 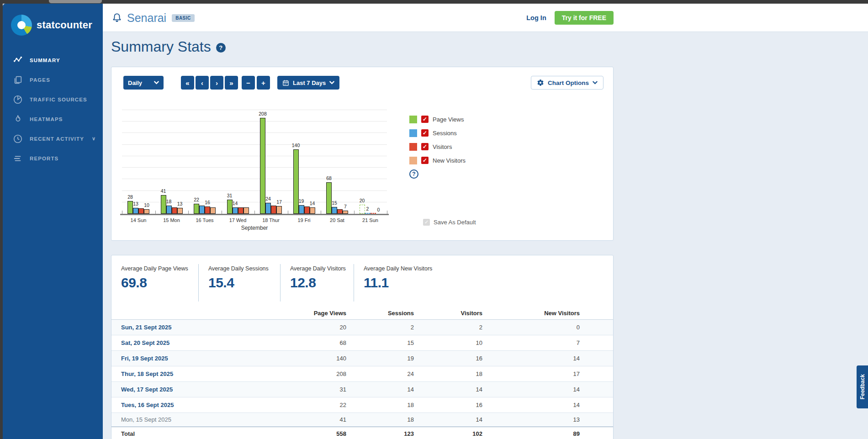 What do you see at coordinates (180, 211) in the screenshot?
I see `bar-new-visitors-15-mon` at bounding box center [180, 211].